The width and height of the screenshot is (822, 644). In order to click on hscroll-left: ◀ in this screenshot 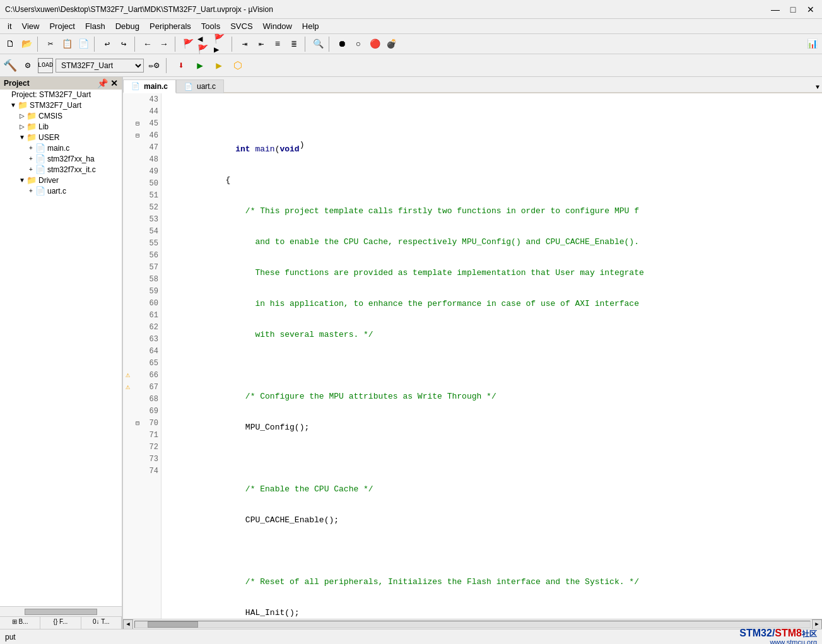, I will do `click(128, 624)`.